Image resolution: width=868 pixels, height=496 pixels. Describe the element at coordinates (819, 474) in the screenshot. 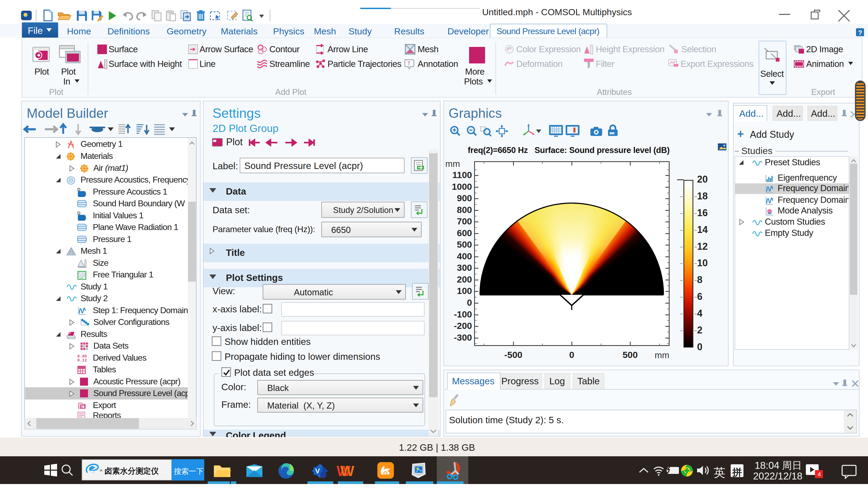

I see `svg-text: 4` at that location.